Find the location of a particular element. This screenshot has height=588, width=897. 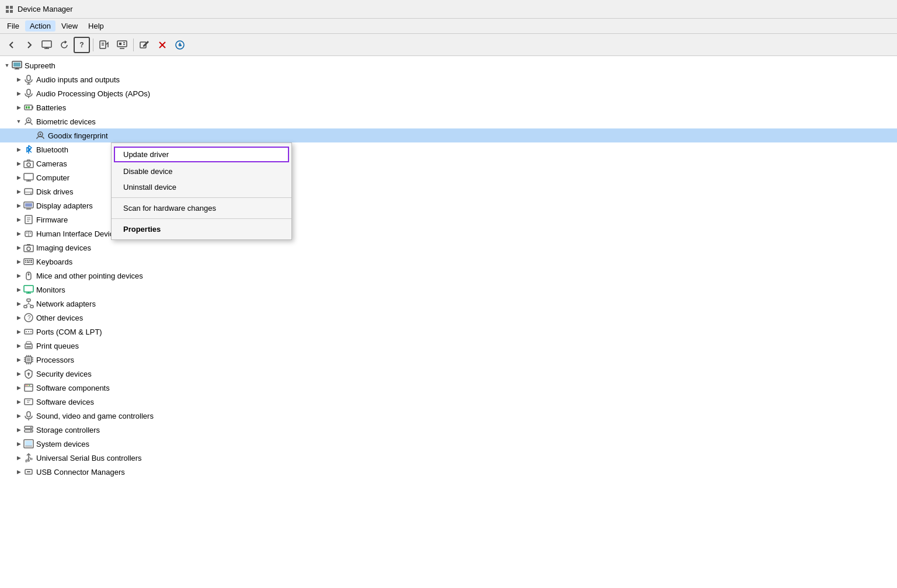

remove-device-button is located at coordinates (162, 45).